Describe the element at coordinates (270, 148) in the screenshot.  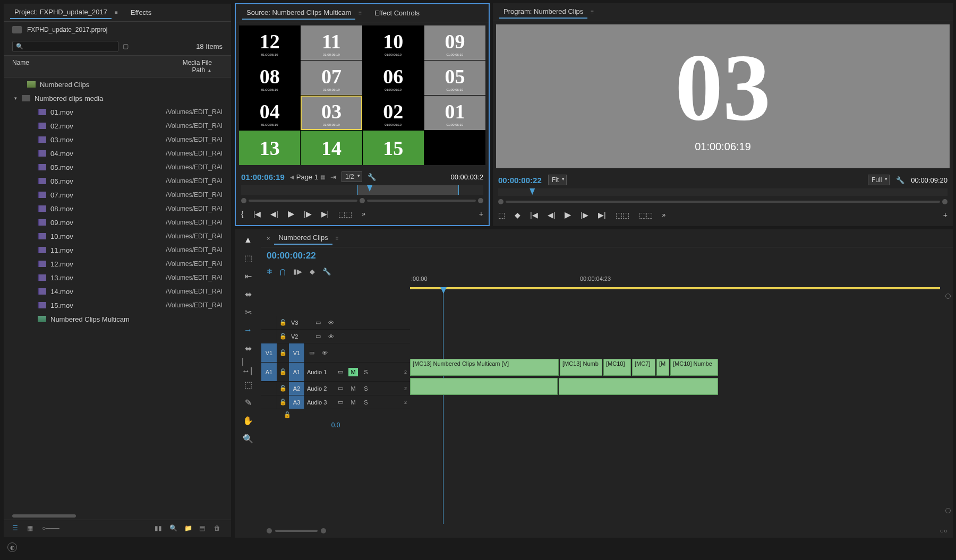
I see `multicam-angle: 13` at that location.